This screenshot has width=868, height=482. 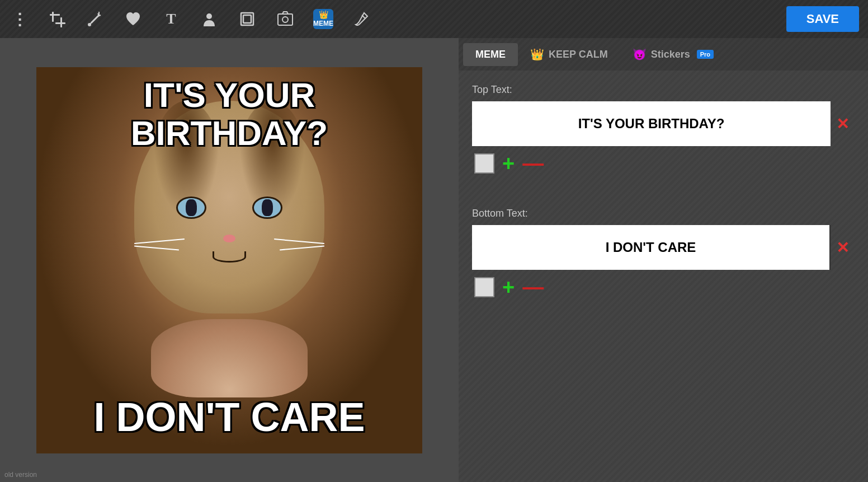 I want to click on frame-icon, so click(x=247, y=19).